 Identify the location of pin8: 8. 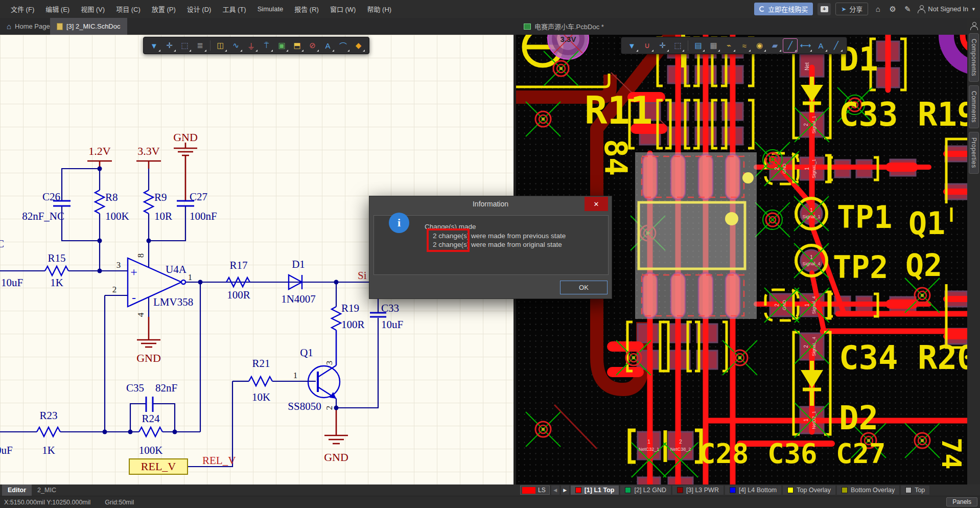
(141, 256).